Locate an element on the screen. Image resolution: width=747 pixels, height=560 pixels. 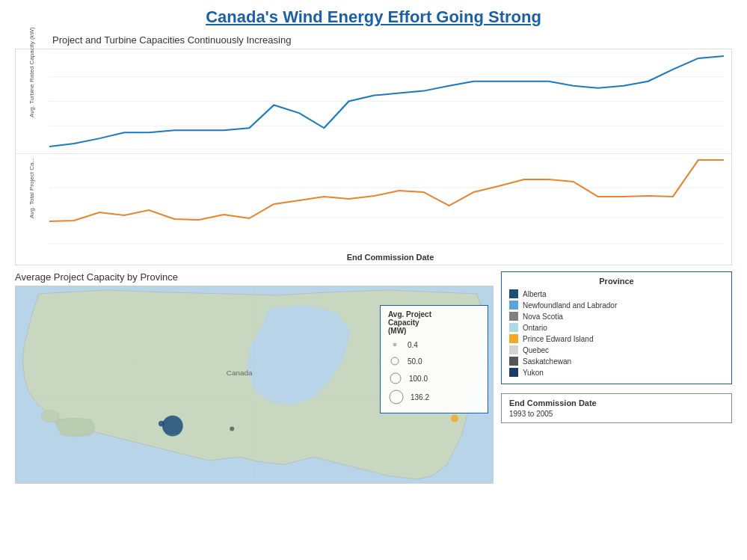
province-legend-box: Province Alberta Newfoundland and Labrad… is located at coordinates (616, 327).